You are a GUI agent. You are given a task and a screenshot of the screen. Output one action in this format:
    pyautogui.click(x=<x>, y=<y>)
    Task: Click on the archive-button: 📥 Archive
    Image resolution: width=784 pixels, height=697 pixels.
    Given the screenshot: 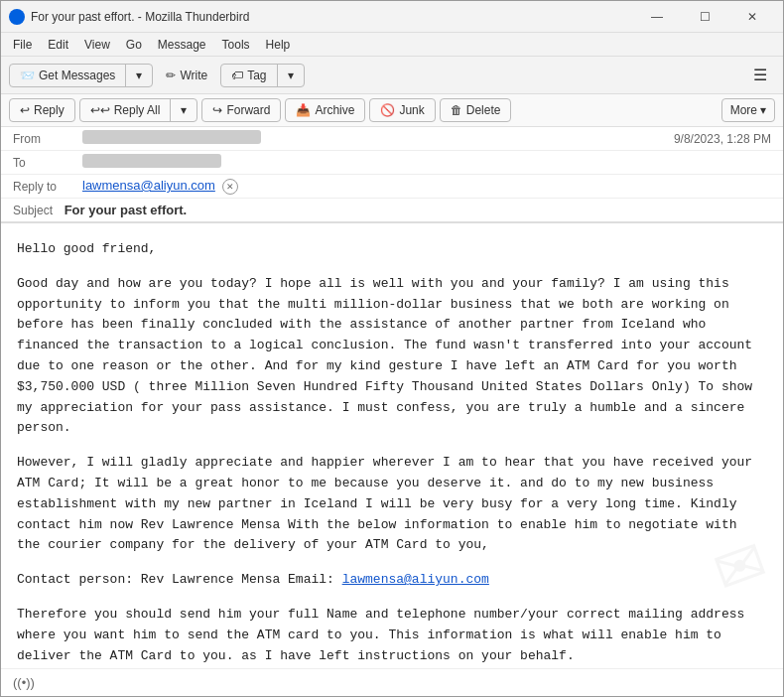 What is the action you would take?
    pyautogui.click(x=326, y=110)
    